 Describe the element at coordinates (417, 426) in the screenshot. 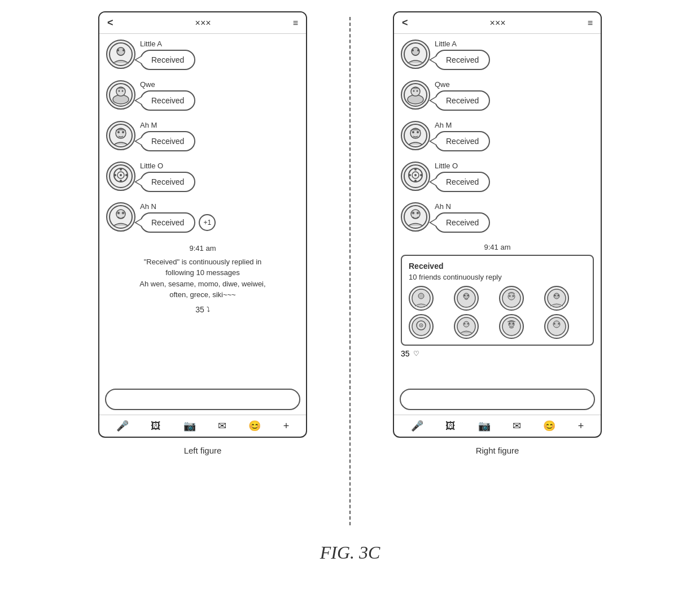

I see `right-mic-icon: 🎤` at that location.